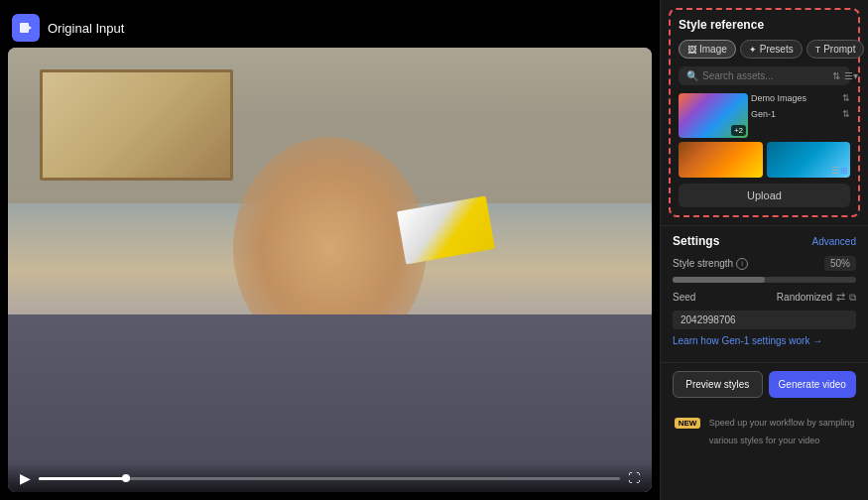 The height and width of the screenshot is (500, 868). I want to click on style-strength-row: Style strength i 50%, so click(764, 264).